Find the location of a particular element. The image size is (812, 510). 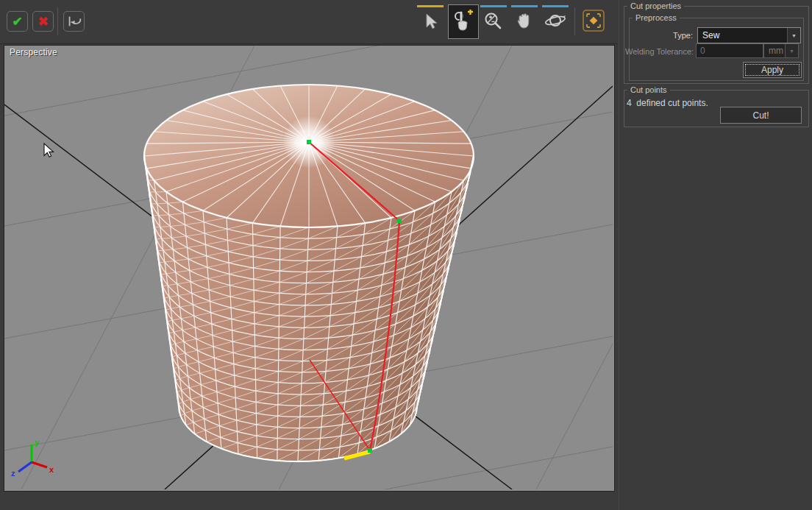

pick-add-tool-button is located at coordinates (463, 21).